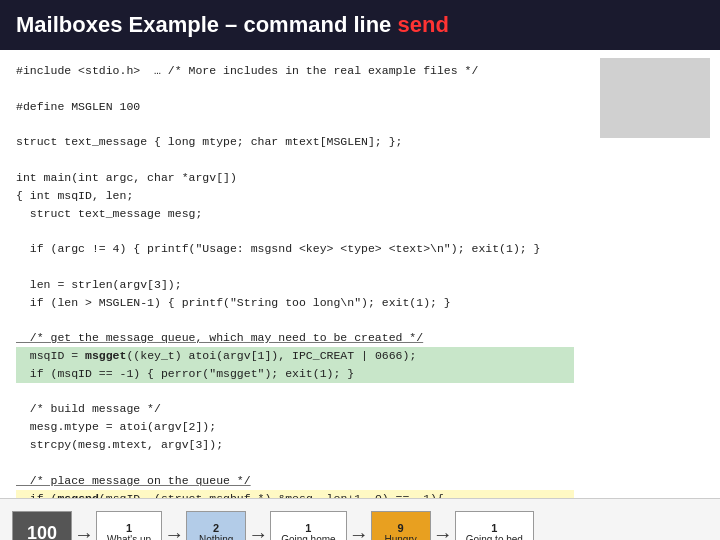 This screenshot has height=540, width=720. Describe the element at coordinates (359, 526) in the screenshot. I see `arrow-4: →` at that location.